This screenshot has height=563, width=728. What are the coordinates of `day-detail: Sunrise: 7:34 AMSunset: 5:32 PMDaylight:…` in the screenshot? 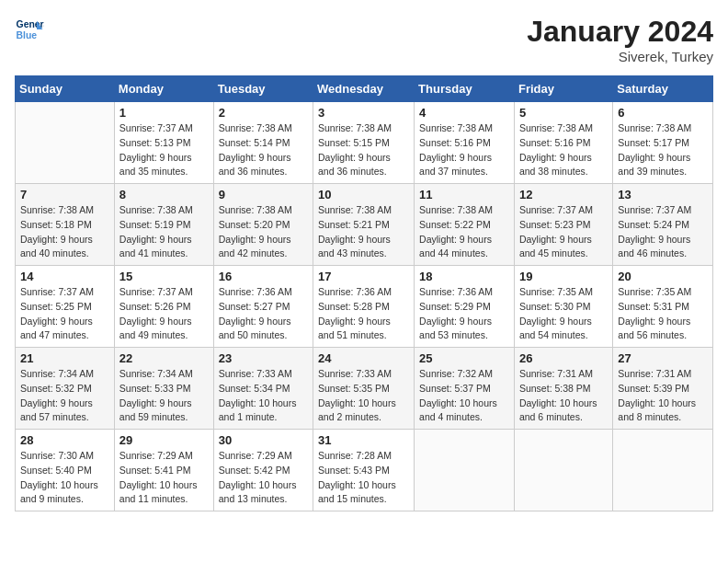 It's located at (64, 396).